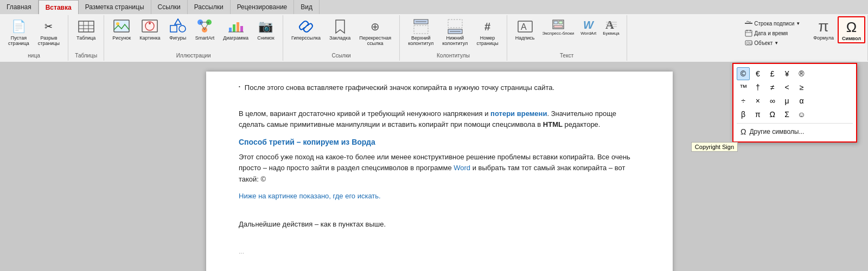 This screenshot has height=271, width=868. What do you see at coordinates (795, 132) in the screenshot?
I see `more-symbols-btn: Ω Другие символы...` at bounding box center [795, 132].